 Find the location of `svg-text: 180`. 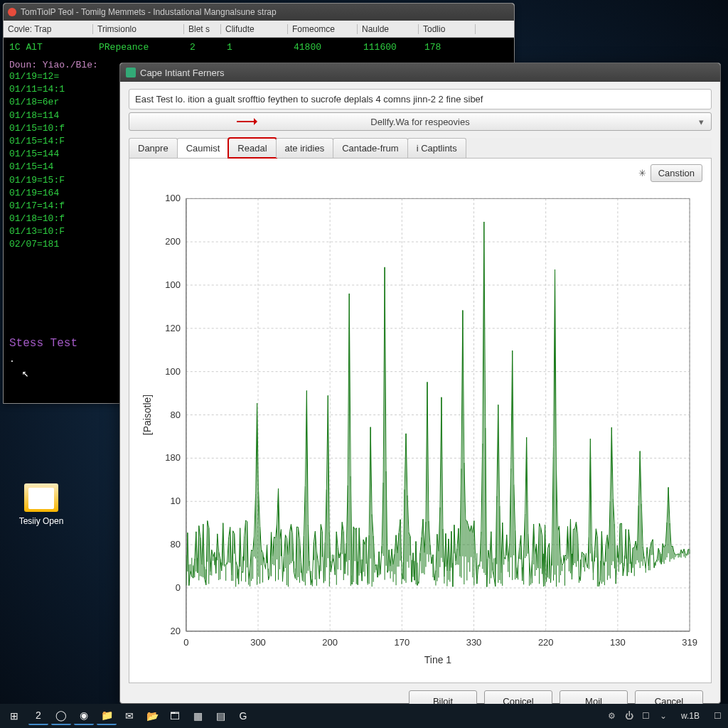

svg-text: 180 is located at coordinates (173, 458).